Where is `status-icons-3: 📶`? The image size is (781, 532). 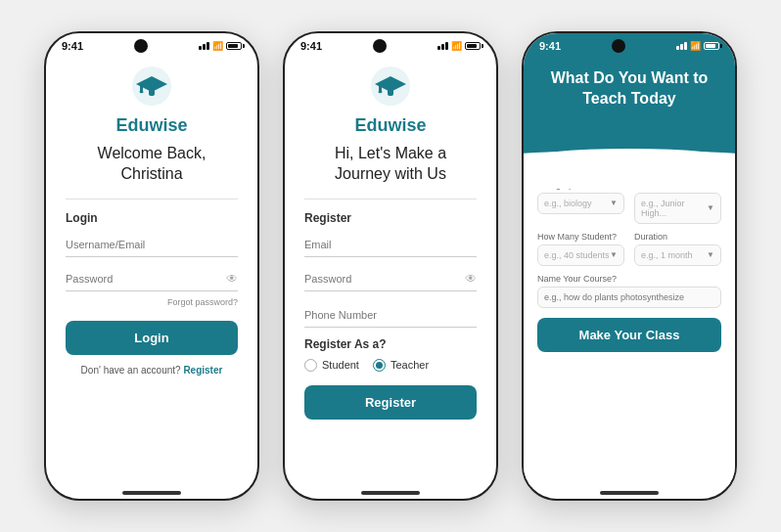 status-icons-3: 📶 is located at coordinates (698, 46).